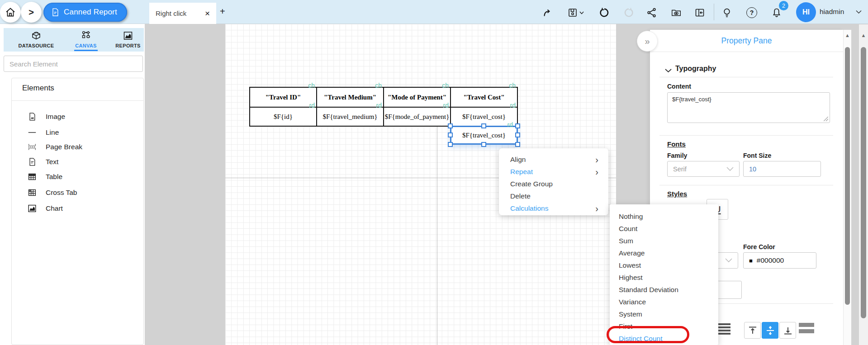 The height and width of the screenshot is (345, 868). What do you see at coordinates (484, 126) in the screenshot?
I see `selection-handle-n` at bounding box center [484, 126].